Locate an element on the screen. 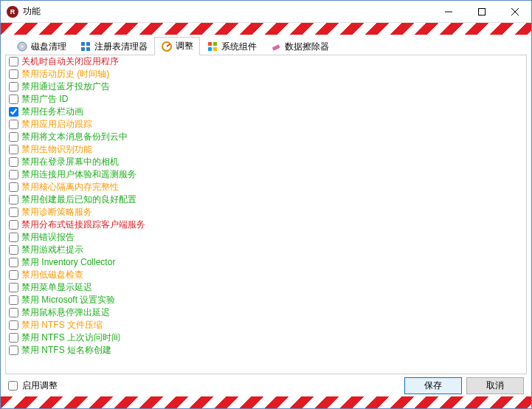  registry-icon is located at coordinates (86, 47).